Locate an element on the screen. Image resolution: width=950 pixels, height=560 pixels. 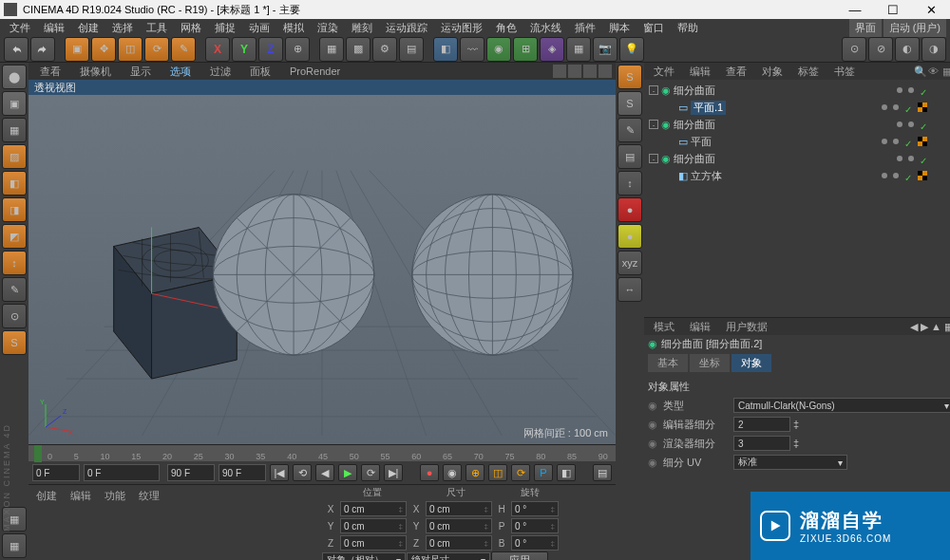
sds-type-dropdown: Catmull-Clark(N-Gons)▾ is located at coordinates (842, 405).